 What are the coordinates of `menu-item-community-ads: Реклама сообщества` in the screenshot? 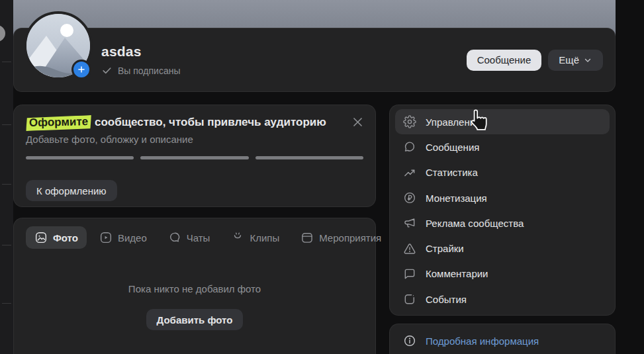 It's located at (502, 223).